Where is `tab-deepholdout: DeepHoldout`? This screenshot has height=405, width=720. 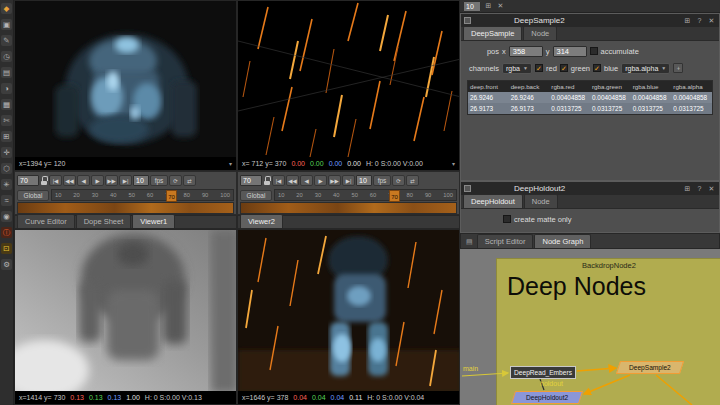 tab-deepholdout: DeepHoldout is located at coordinates (493, 201).